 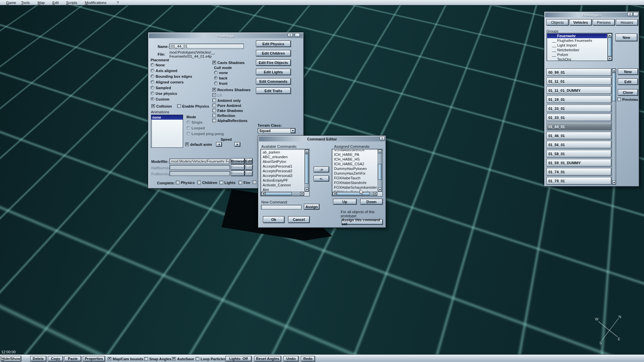 I want to click on speed-decrement-button, so click(x=219, y=144).